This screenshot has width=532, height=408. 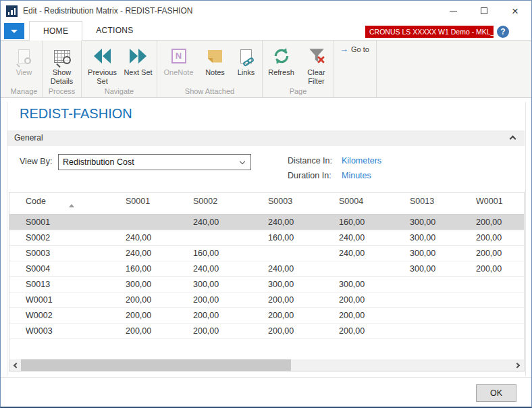 What do you see at coordinates (496, 393) in the screenshot?
I see `ok-button: OK` at bounding box center [496, 393].